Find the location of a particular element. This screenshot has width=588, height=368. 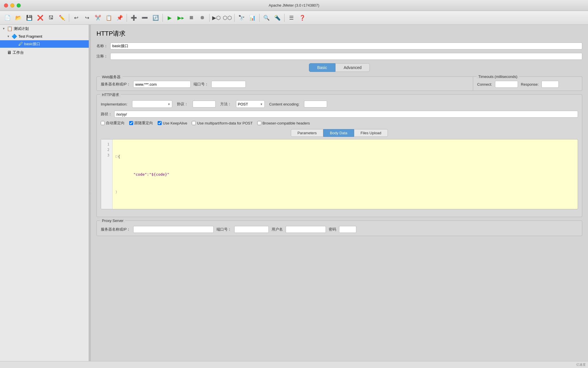

paste-button: 📌 is located at coordinates (120, 18).